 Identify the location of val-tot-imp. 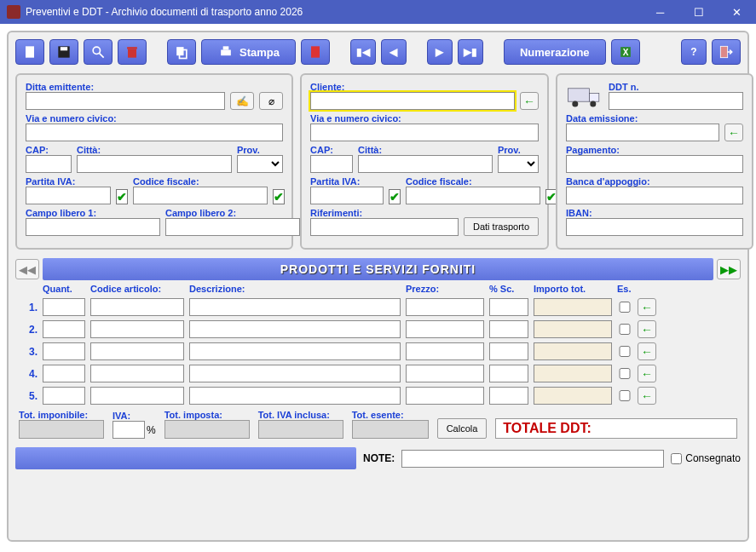
(61, 429).